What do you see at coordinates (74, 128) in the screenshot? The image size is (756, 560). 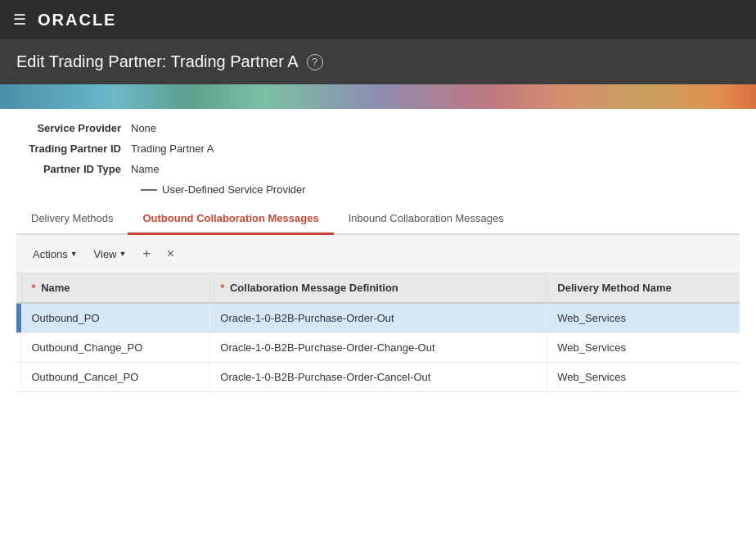 I see `service-provider-label: Service Provider` at bounding box center [74, 128].